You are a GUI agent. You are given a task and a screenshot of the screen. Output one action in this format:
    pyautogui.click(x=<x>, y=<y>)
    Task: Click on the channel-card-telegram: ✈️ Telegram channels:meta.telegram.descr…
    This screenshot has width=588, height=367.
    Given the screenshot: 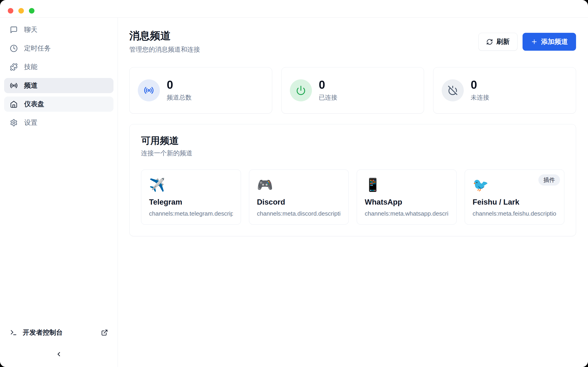 What is the action you would take?
    pyautogui.click(x=191, y=197)
    